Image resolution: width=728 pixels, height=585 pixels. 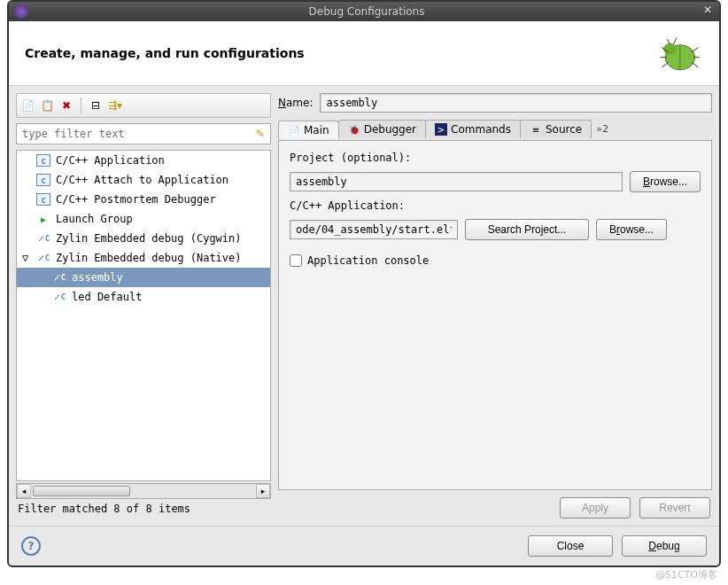 I want to click on tab-debugger: 🐞Debugger, so click(x=383, y=129).